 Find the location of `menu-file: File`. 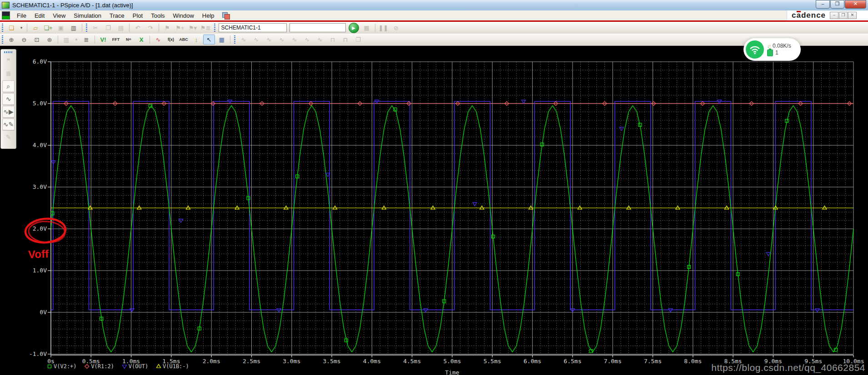

menu-file: File is located at coordinates (22, 15).